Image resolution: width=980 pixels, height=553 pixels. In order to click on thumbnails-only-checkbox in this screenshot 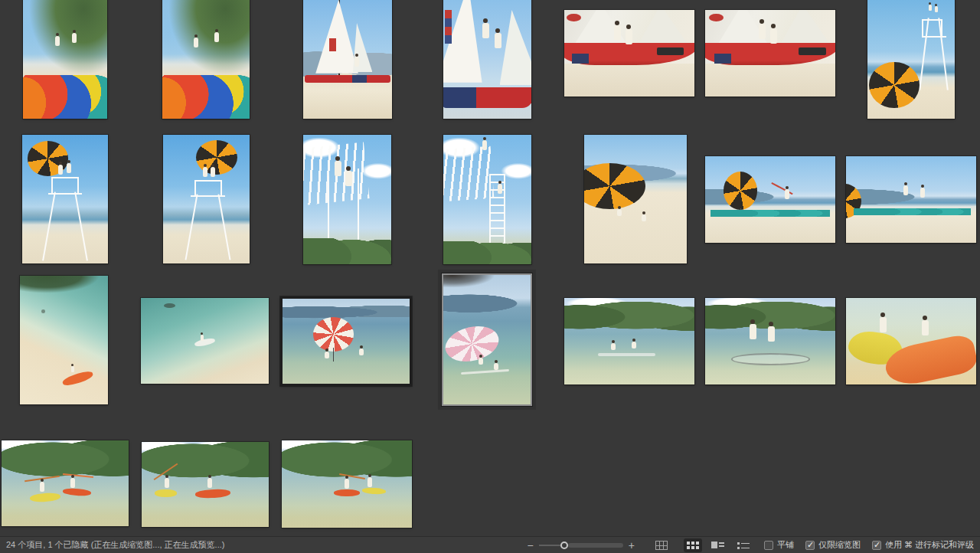, I will do `click(810, 545)`.